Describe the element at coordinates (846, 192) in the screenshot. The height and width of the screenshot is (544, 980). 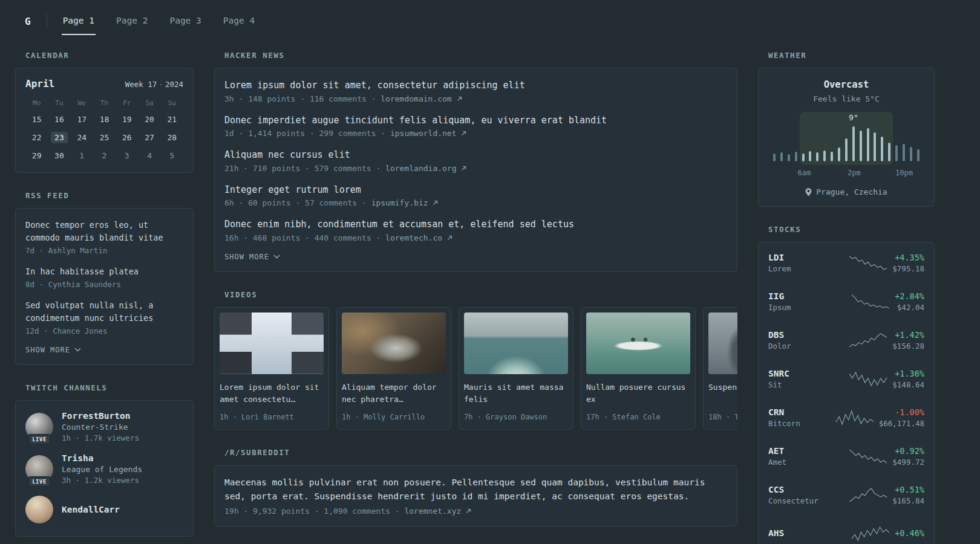
I see `weather-location: Prague, Czechia` at that location.